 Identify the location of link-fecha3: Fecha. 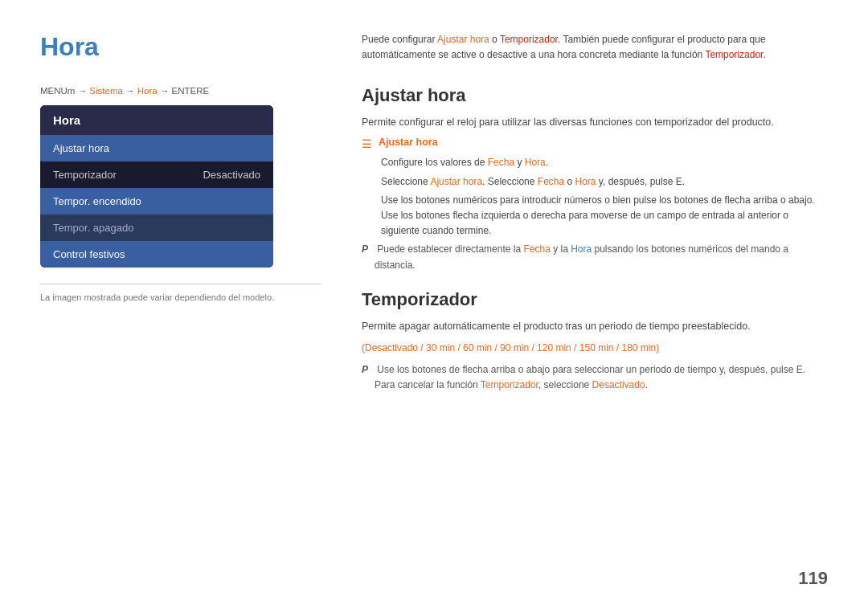
(537, 249).